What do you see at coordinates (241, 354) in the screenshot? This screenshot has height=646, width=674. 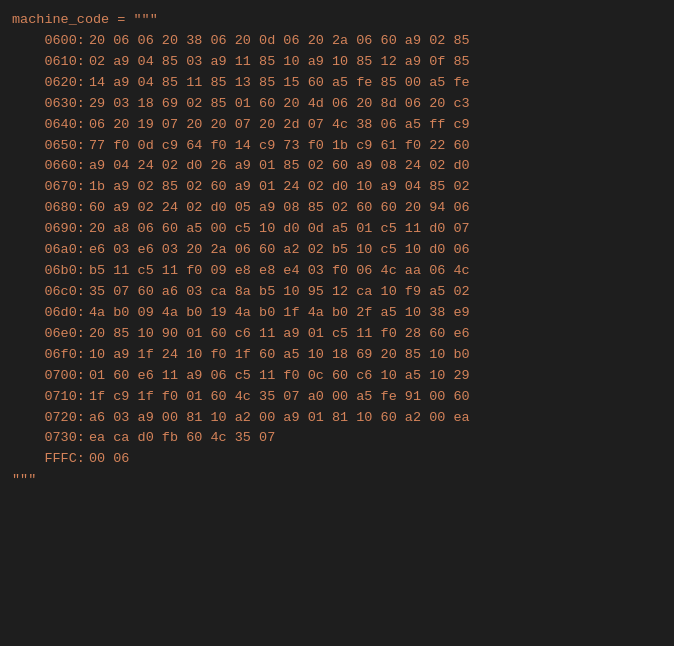 I see `line-16: 06f0:10 a9 1f 24 10 f0 1f 60 a5 10 18 69…` at bounding box center [241, 354].